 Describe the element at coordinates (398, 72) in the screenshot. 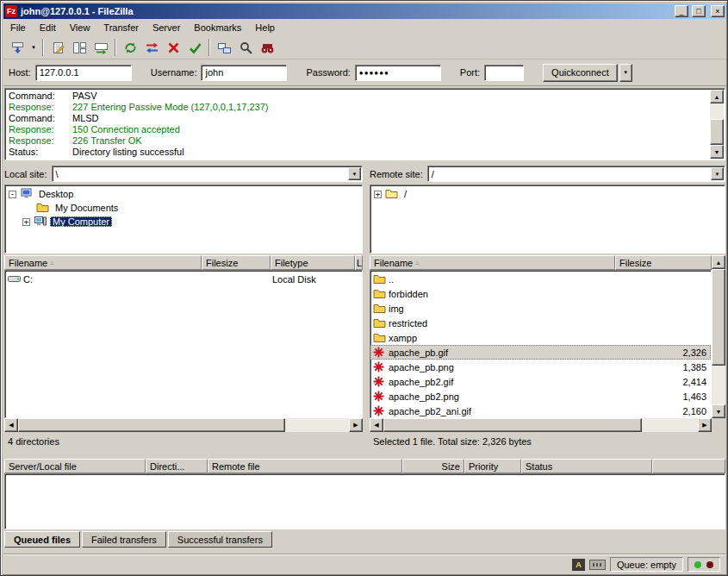

I see `password-input: ●●●●●●` at that location.